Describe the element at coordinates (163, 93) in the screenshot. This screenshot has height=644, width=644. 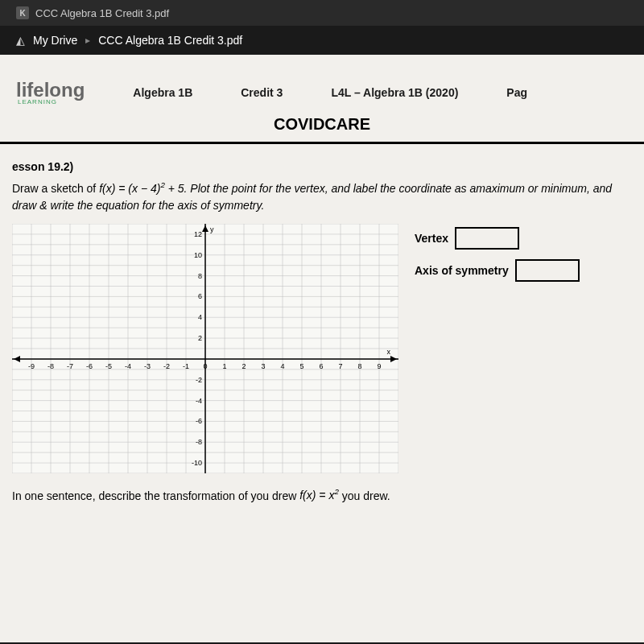
I see `course-name: Algebra 1B` at that location.